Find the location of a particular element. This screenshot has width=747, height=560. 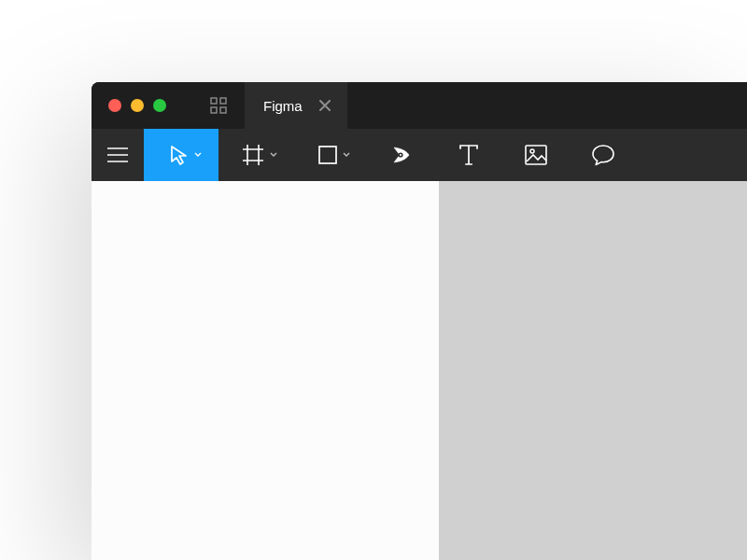

tab-strip: Figma is located at coordinates (270, 105).